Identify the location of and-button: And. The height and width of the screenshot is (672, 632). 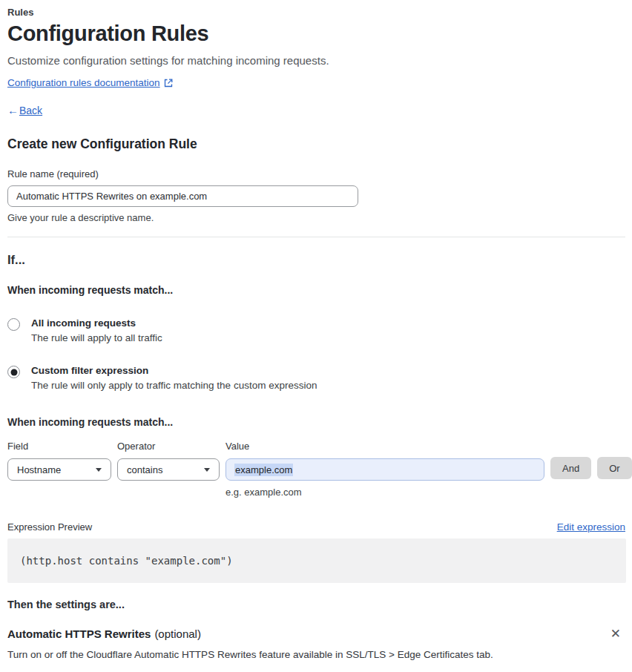
(571, 468).